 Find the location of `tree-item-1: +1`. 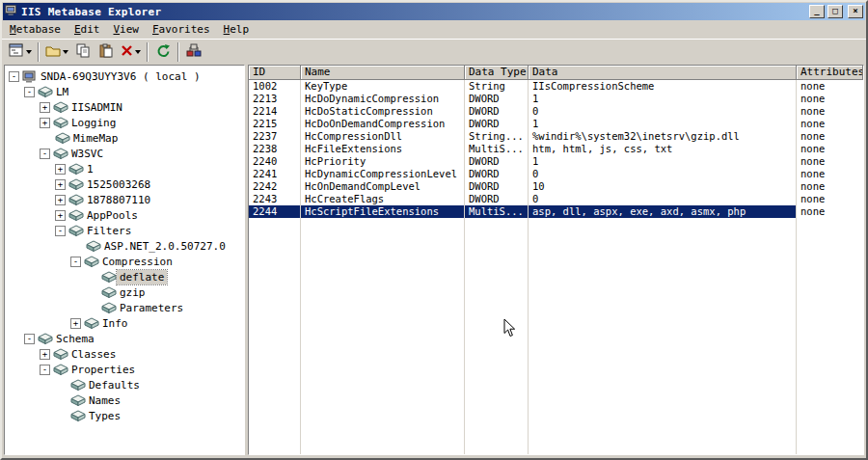

tree-item-1: +1 is located at coordinates (124, 169).